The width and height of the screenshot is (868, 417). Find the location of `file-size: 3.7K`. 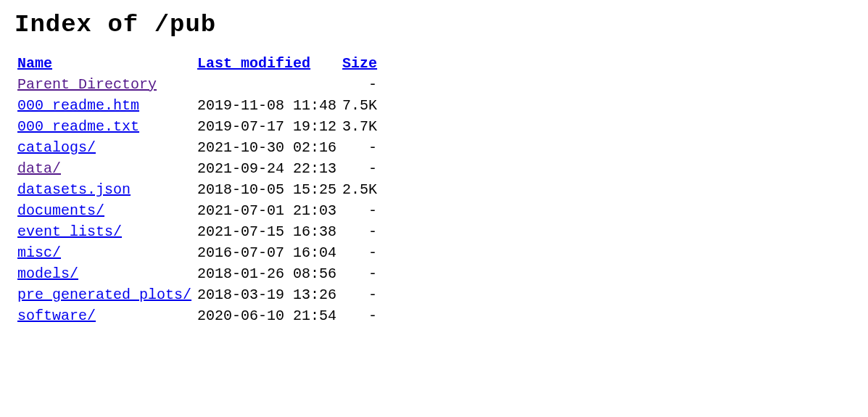

file-size: 3.7K is located at coordinates (360, 126).